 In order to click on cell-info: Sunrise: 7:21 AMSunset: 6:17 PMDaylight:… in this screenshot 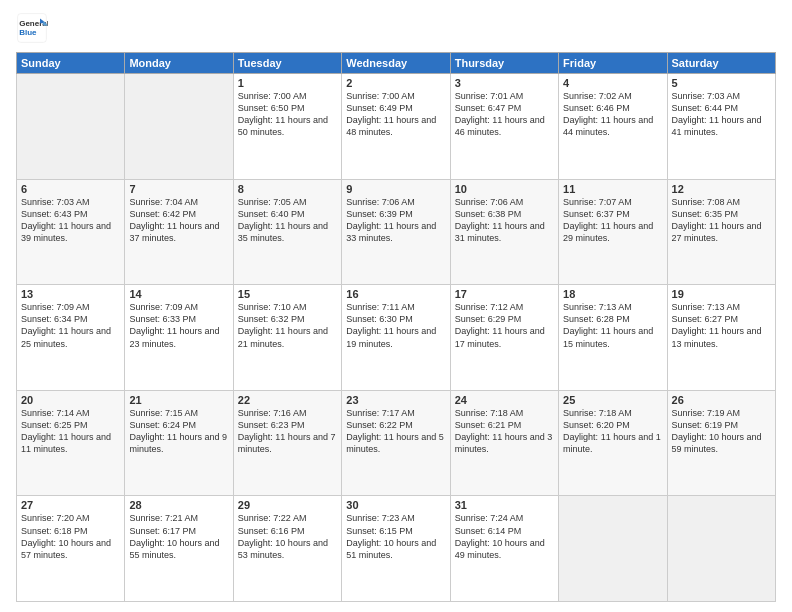, I will do `click(174, 536)`.